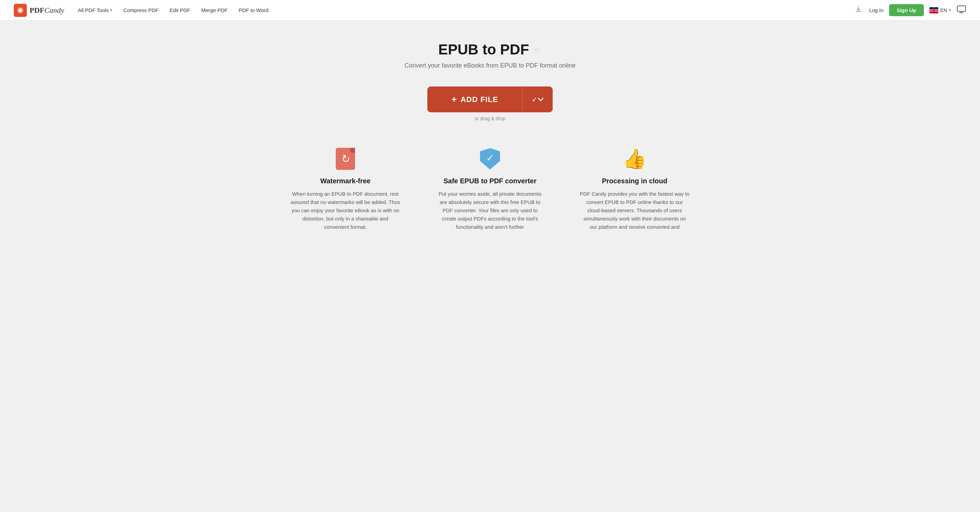 Image resolution: width=980 pixels, height=512 pixels. I want to click on feature-icon-watermark: ↻, so click(345, 159).